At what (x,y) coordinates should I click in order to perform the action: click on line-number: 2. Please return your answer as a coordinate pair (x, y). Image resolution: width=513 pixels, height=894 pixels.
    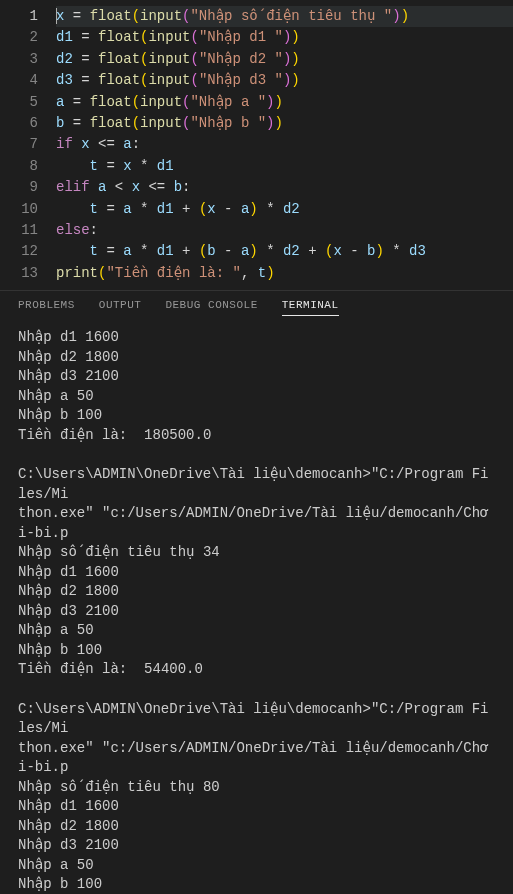
    Looking at the image, I should click on (19, 38).